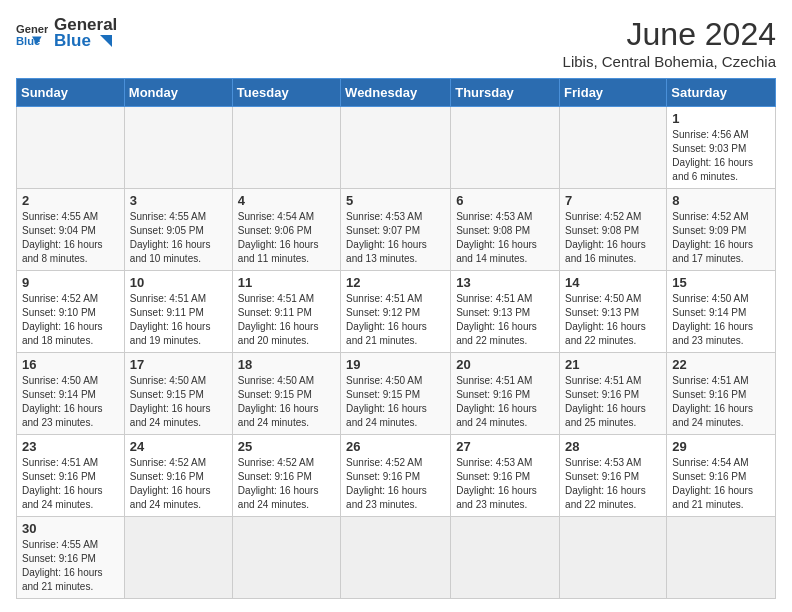  Describe the element at coordinates (505, 446) in the screenshot. I see `day-number: 27` at that location.